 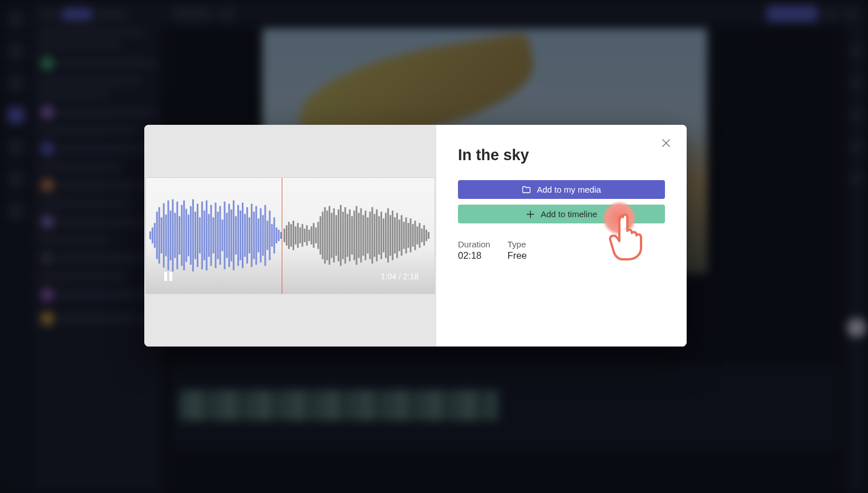 What do you see at coordinates (517, 244) in the screenshot?
I see `meta-type-label: Type` at bounding box center [517, 244].